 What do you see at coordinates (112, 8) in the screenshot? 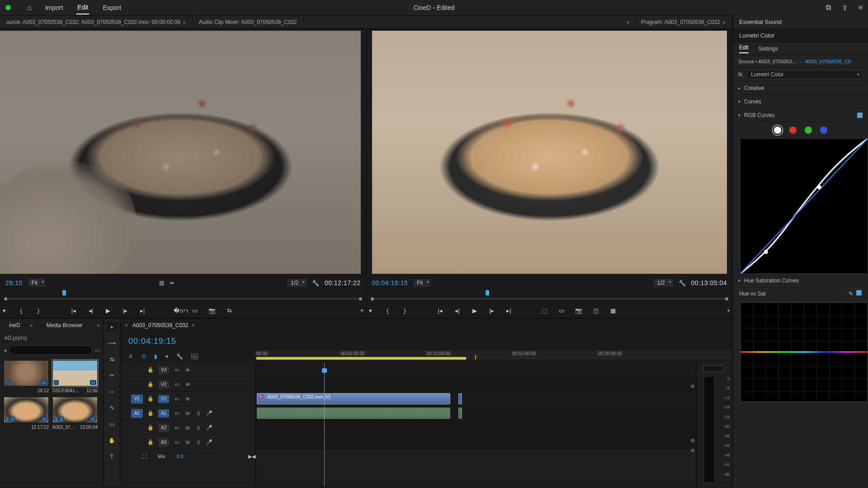
I see `tab-export: Export` at bounding box center [112, 8].